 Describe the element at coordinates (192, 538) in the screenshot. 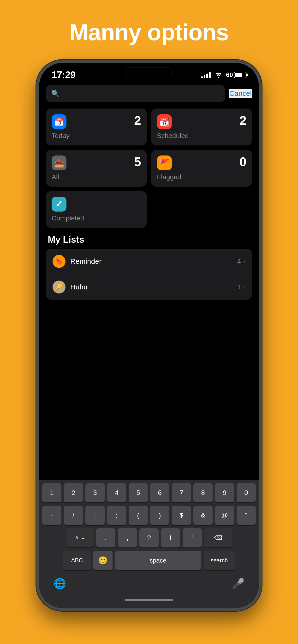

I see `key-apostrophe: '` at that location.